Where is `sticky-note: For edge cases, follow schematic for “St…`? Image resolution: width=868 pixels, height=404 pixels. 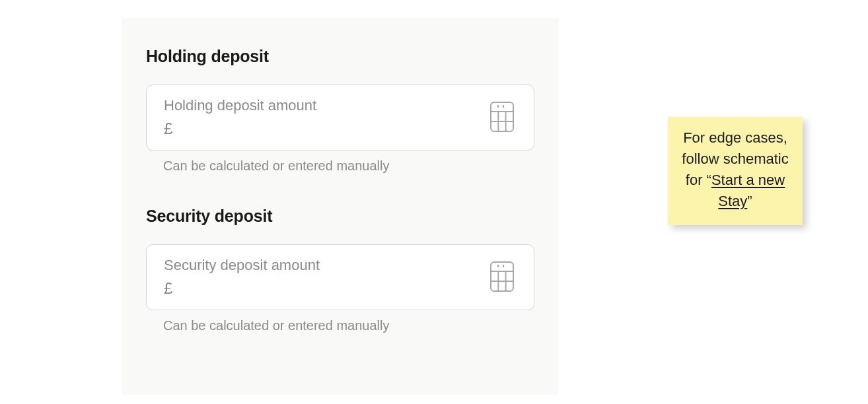 sticky-note: For edge cases, follow schematic for “St… is located at coordinates (735, 171).